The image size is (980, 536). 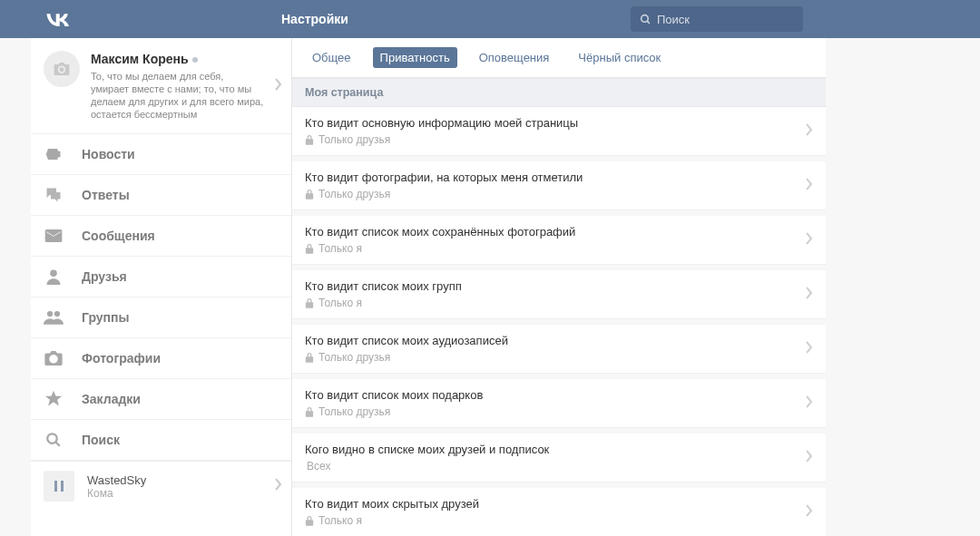 What do you see at coordinates (162, 399) in the screenshot?
I see `sidebar-item-bookmarks: Закладки` at bounding box center [162, 399].